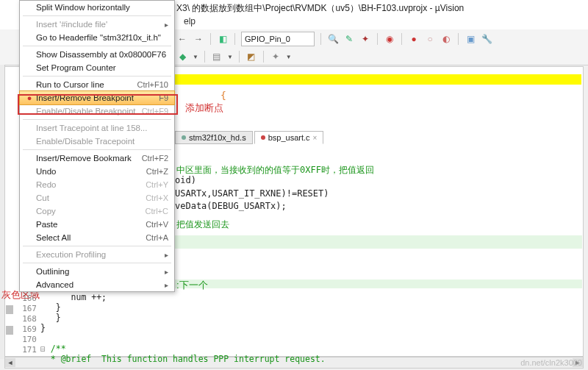  I want to click on menu-run-to-cursor: Run to Cursor line Ctrl+F10, so click(97, 85).